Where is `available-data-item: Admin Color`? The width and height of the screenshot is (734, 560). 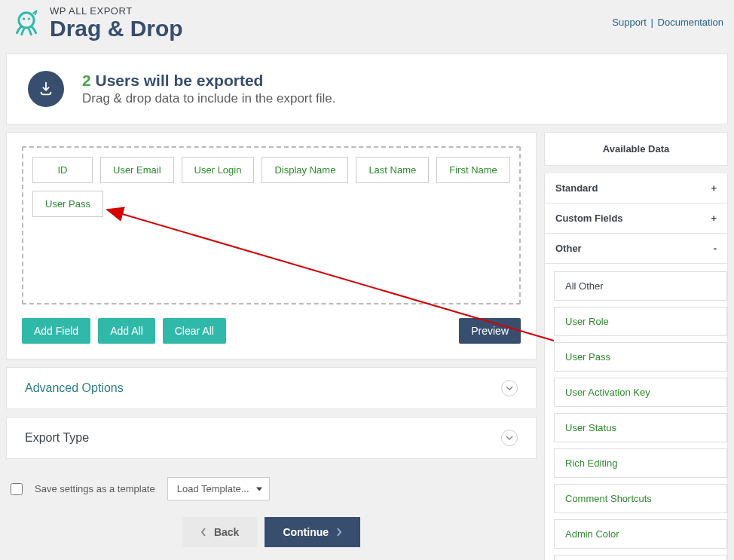 available-data-item: Admin Color is located at coordinates (641, 534).